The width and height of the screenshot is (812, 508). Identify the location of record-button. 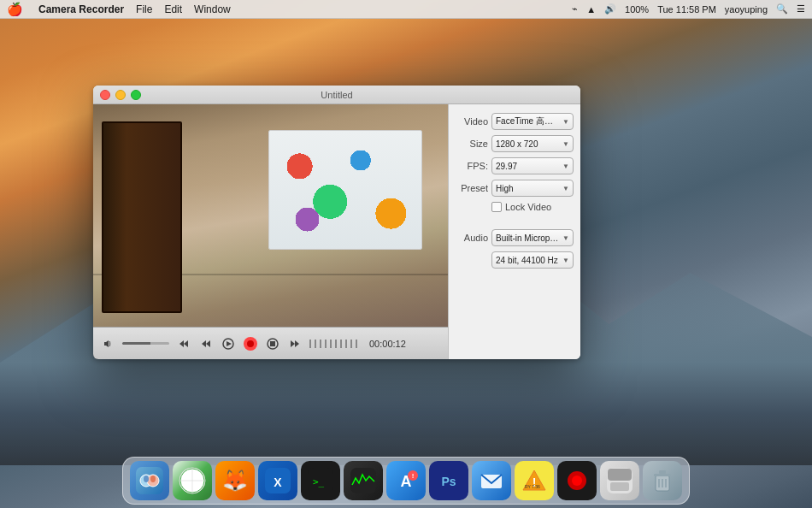
(250, 344).